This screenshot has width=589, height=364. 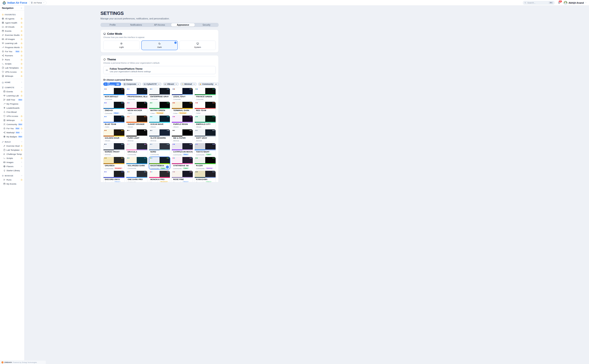 I want to click on theme-card: SLATE MODERN Minimal, so click(x=160, y=135).